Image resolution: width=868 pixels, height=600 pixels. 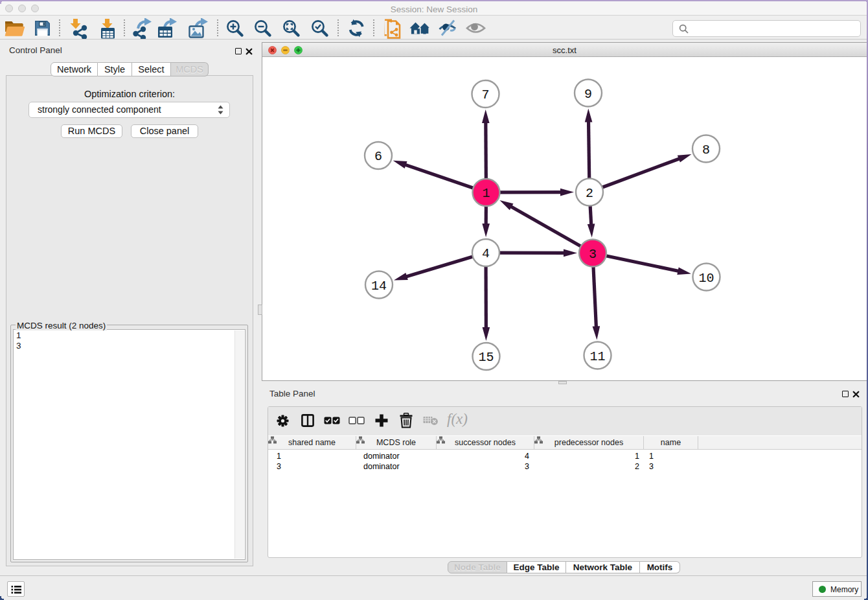 I want to click on svg-text: 4, so click(x=486, y=254).